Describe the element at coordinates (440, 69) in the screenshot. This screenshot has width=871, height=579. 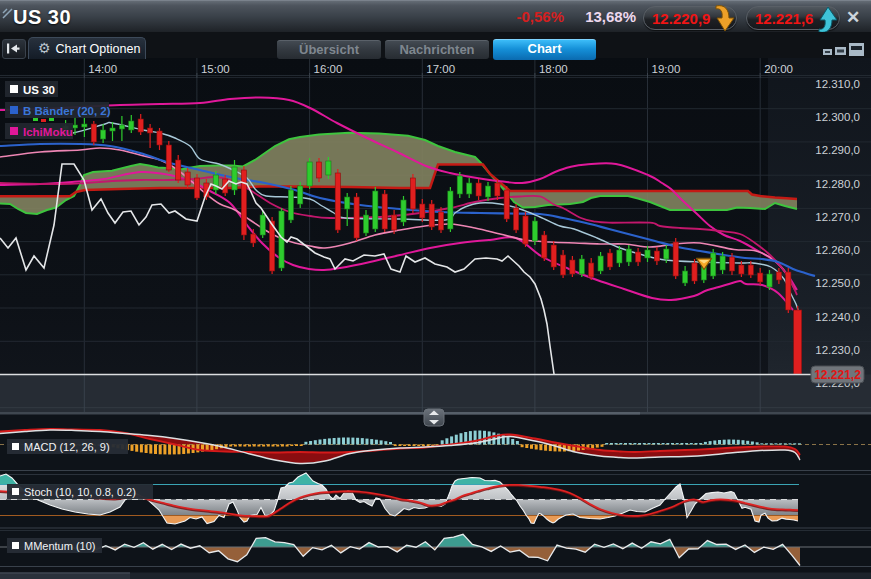
I see `svg-text: 17:00` at that location.